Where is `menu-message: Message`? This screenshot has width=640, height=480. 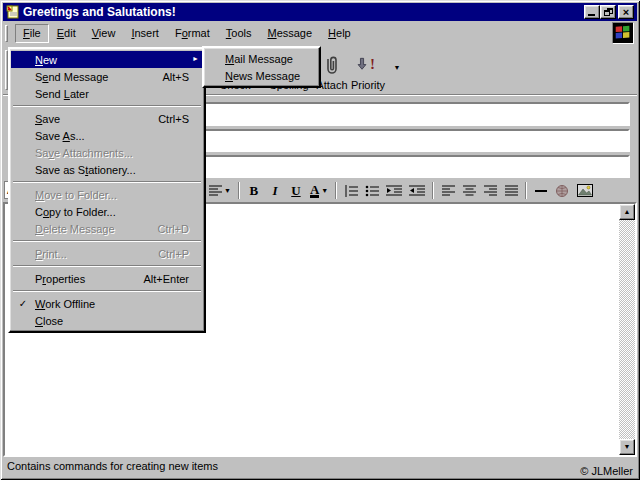
menu-message: Message is located at coordinates (290, 34).